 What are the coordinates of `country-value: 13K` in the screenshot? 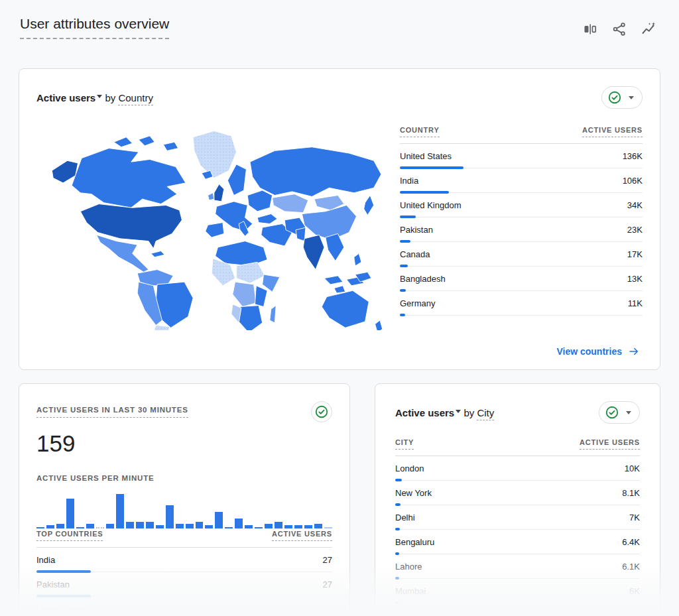 It's located at (635, 278).